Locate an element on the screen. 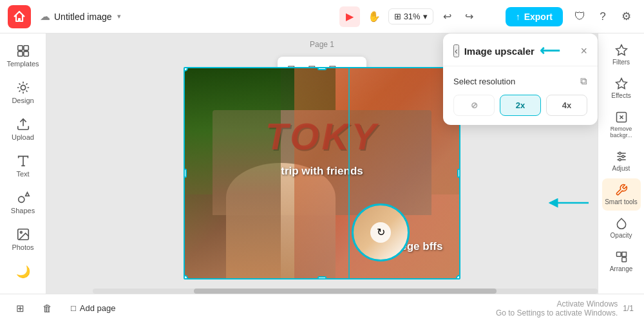  hand-tool: ✋ is located at coordinates (374, 17).